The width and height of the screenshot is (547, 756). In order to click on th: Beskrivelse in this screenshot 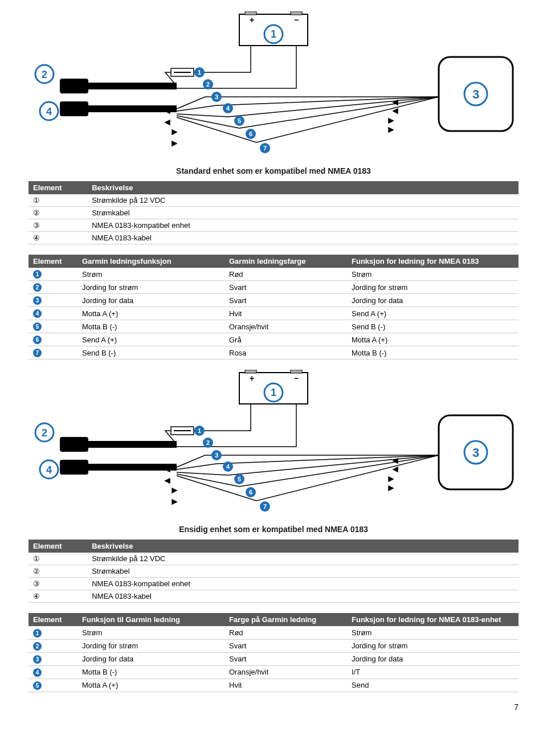, I will do `click(303, 188)`.